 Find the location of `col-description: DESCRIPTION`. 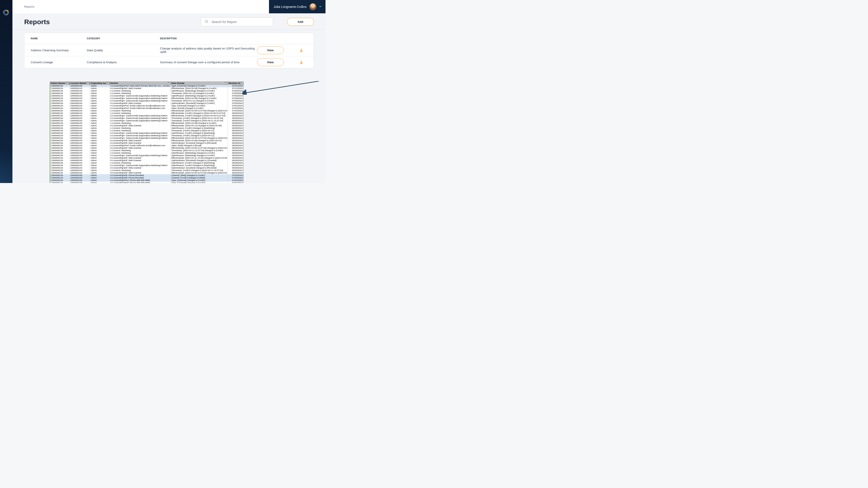

col-description: DESCRIPTION is located at coordinates (209, 38).